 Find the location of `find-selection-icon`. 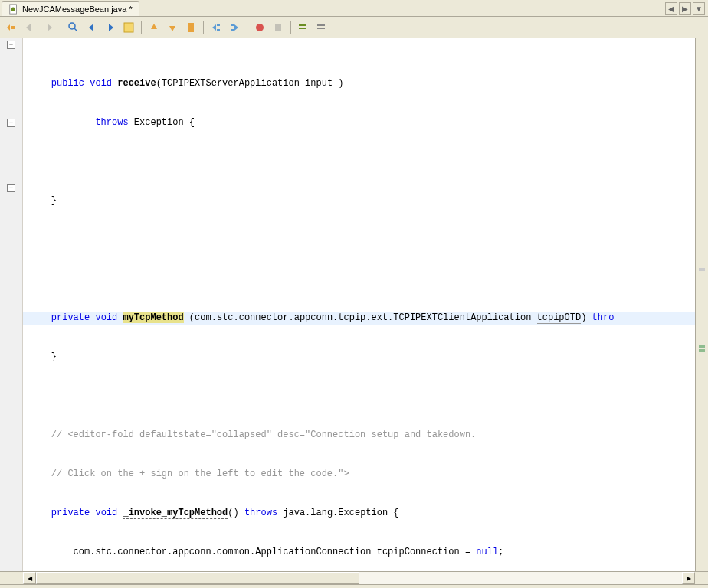

find-selection-icon is located at coordinates (74, 28).